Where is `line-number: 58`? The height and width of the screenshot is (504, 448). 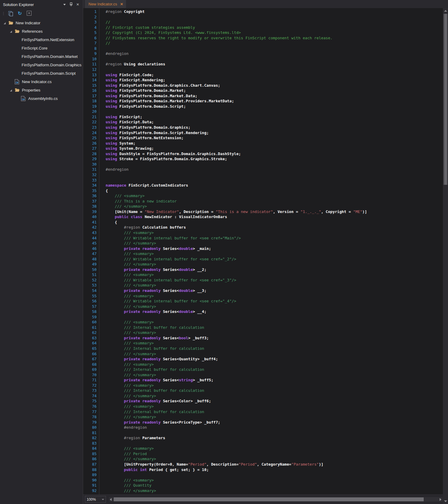
line-number: 58 is located at coordinates (90, 312).